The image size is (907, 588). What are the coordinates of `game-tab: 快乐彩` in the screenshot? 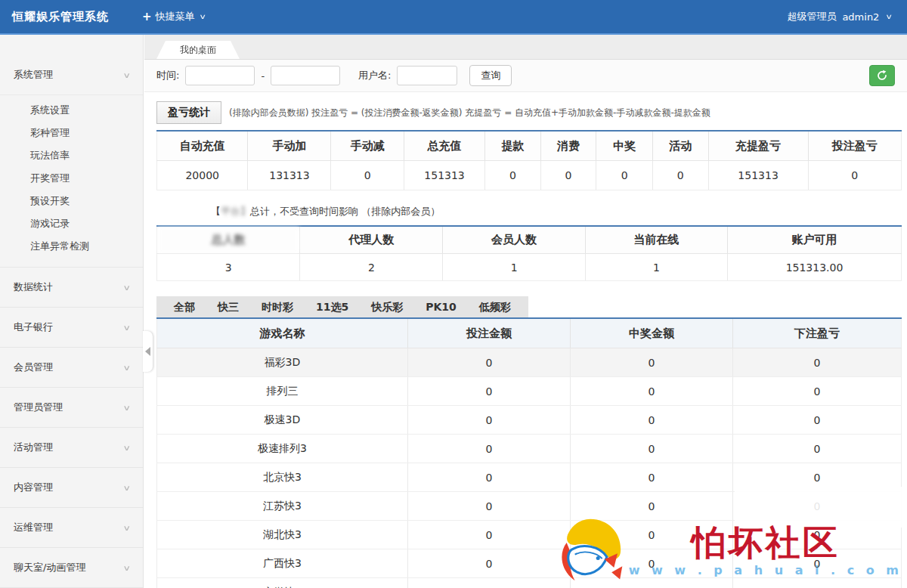 It's located at (387, 307).